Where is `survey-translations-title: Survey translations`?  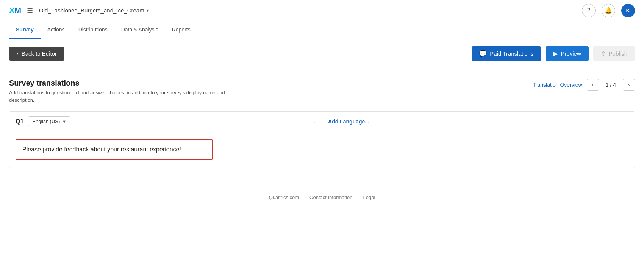 survey-translations-title: Survey translations is located at coordinates (123, 83).